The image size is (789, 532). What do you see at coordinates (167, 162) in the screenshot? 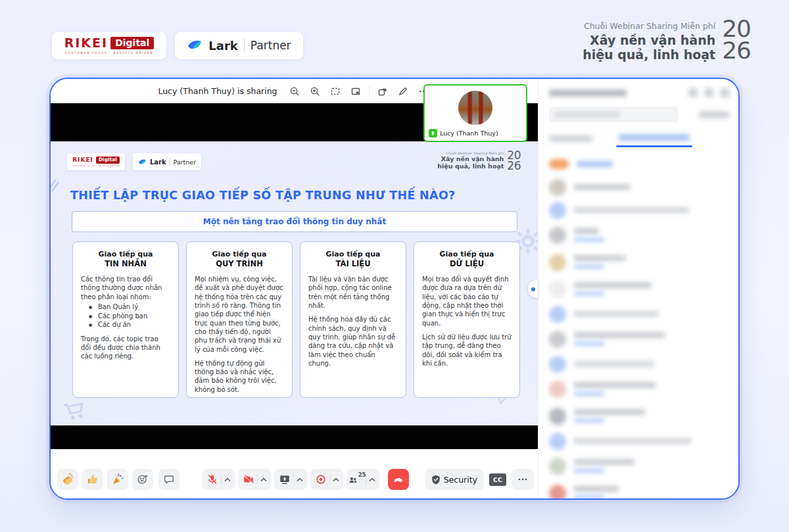
I see `slide-lark-badge: Lark Partner` at bounding box center [167, 162].